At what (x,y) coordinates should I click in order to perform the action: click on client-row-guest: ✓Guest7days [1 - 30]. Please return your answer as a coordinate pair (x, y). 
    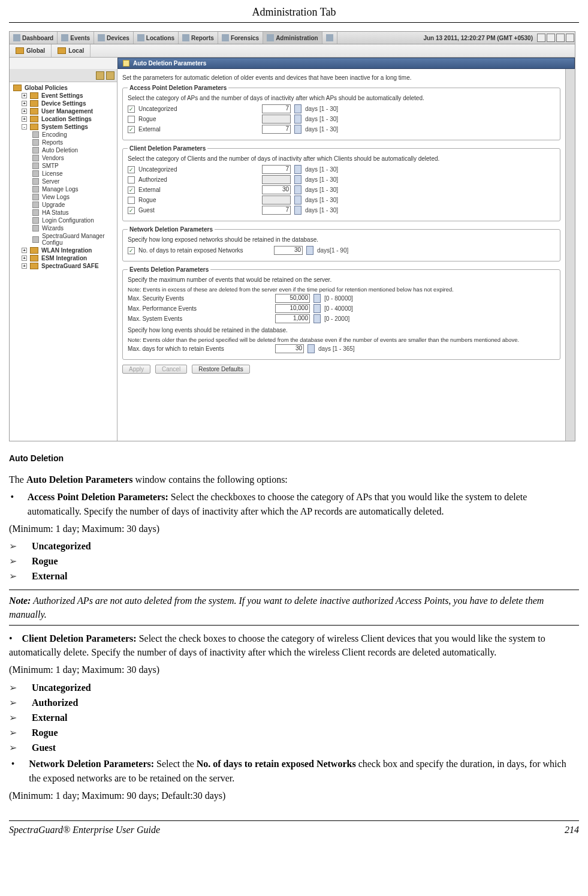
    Looking at the image, I should click on (342, 210).